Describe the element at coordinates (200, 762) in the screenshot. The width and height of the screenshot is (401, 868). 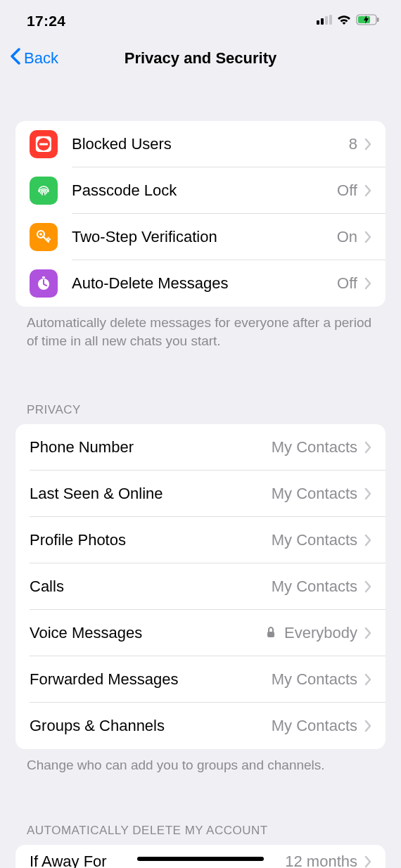
I see `privacy-footer: Change who can add you to groups and cha…` at that location.